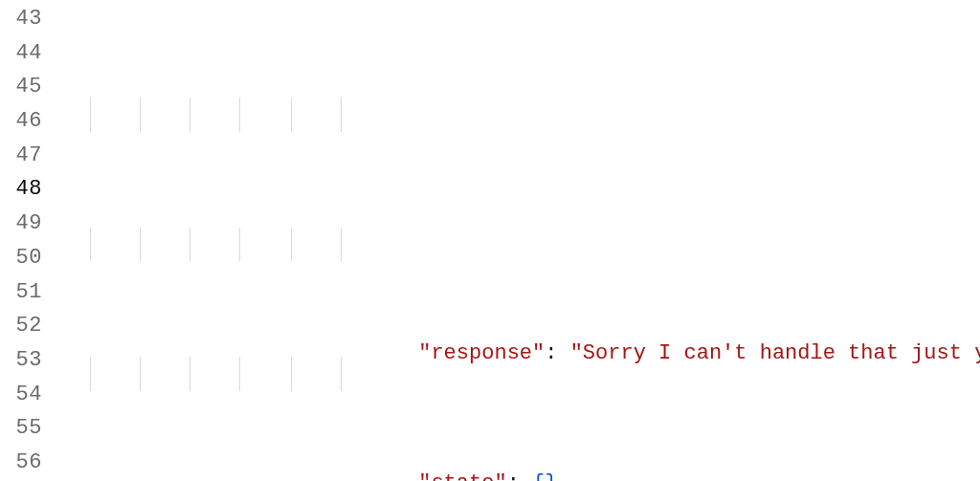 This screenshot has width=980, height=481. I want to click on brace-open: {, so click(538, 476).